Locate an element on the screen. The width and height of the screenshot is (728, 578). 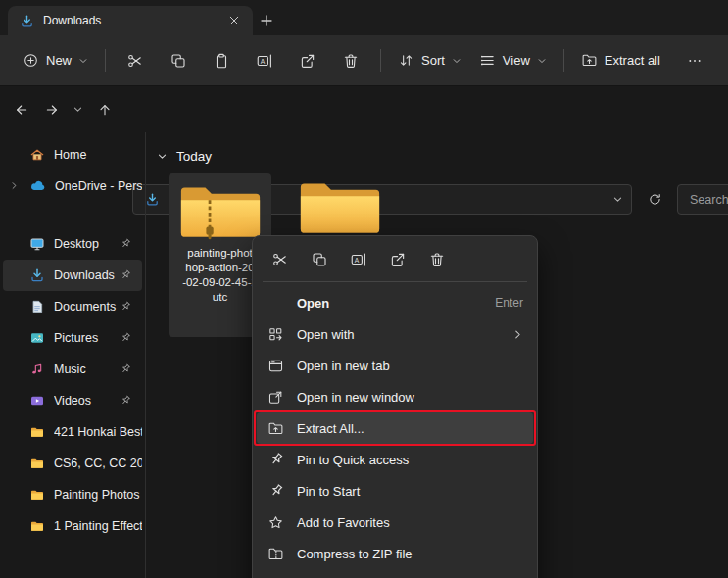
sort-button-label: Sort is located at coordinates (433, 61).